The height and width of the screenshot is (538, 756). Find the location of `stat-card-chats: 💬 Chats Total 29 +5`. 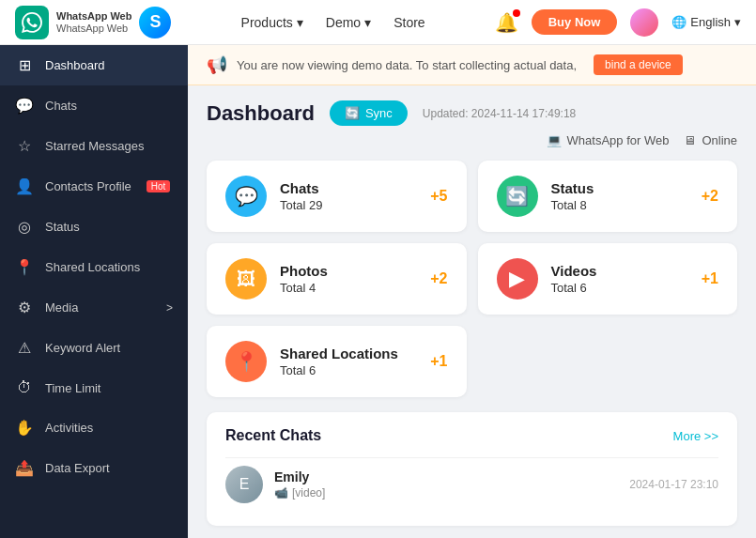

stat-card-chats: 💬 Chats Total 29 +5 is located at coordinates (336, 196).